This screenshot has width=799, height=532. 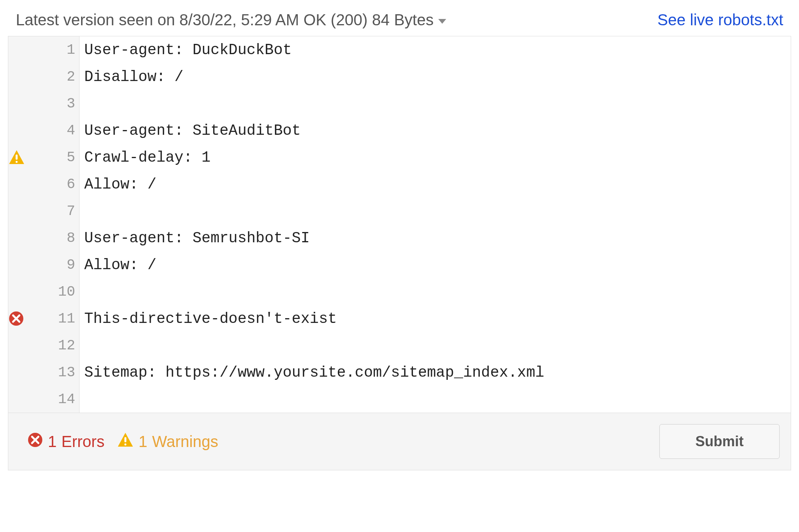 I want to click on see-live-link: See live robots.txt, so click(x=720, y=20).